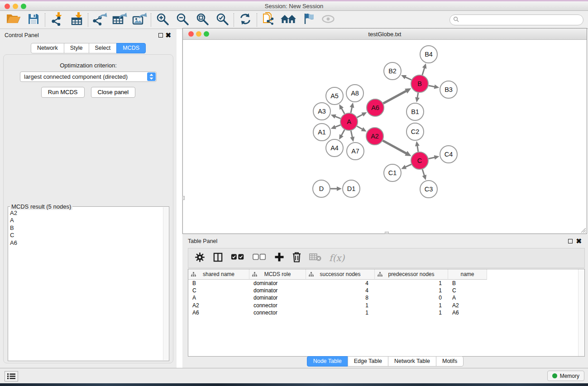  Describe the element at coordinates (450, 361) in the screenshot. I see `tab-motifs: Motifs` at that location.